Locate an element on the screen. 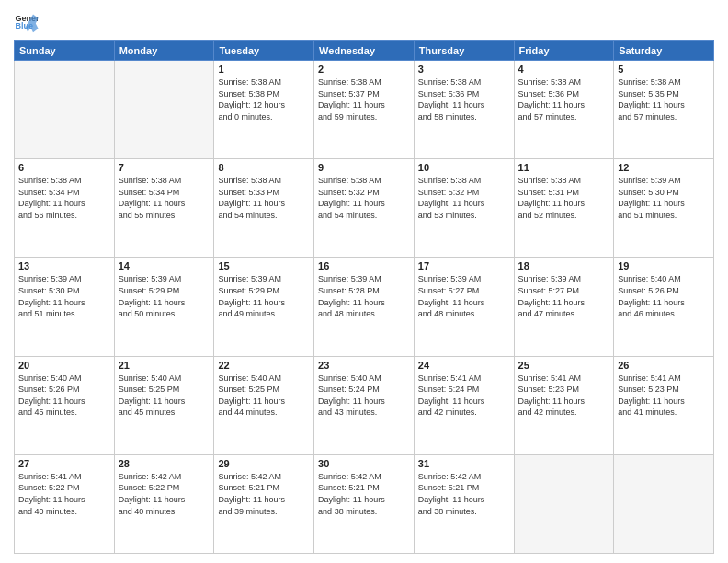 The width and height of the screenshot is (728, 563). day-info: Sunrise: 5:42 AMSunset: 5:22 PMDaylight:… is located at coordinates (165, 494).